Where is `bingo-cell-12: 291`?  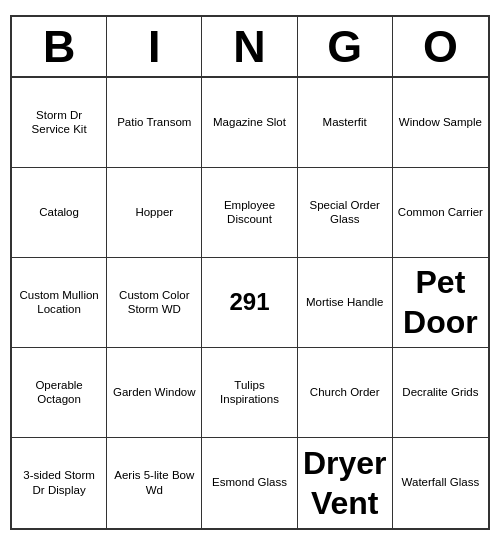
bingo-cell-12: 291 is located at coordinates (250, 303).